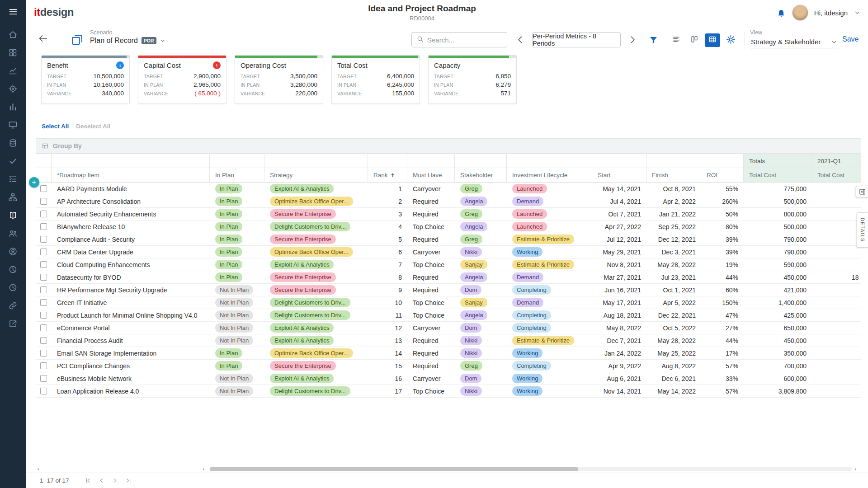 The image size is (868, 488). Describe the element at coordinates (800, 13) in the screenshot. I see `user-avatar` at that location.